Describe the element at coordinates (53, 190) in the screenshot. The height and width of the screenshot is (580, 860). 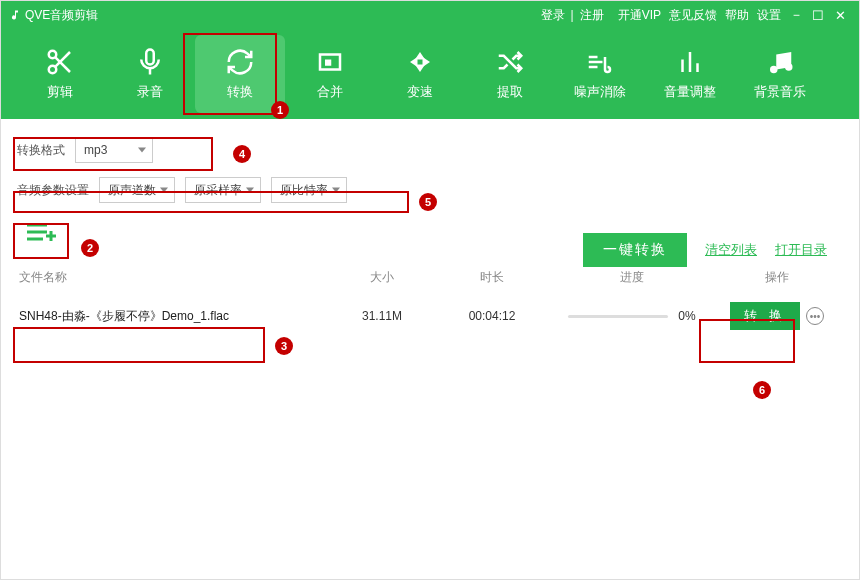
I see `params-label: 音频参数设置` at that location.